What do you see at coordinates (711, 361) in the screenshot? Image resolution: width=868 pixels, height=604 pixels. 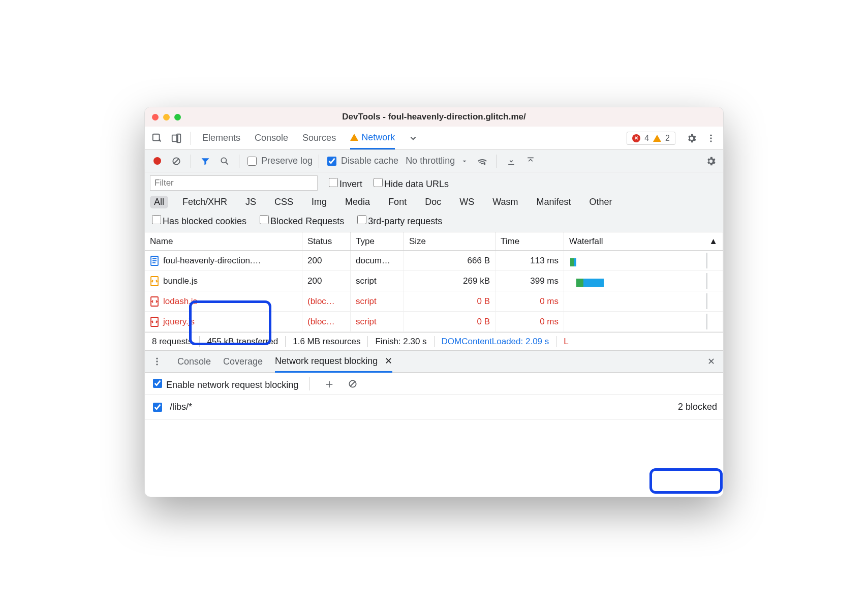 I see `close-drawer-icon: ✕` at bounding box center [711, 361].